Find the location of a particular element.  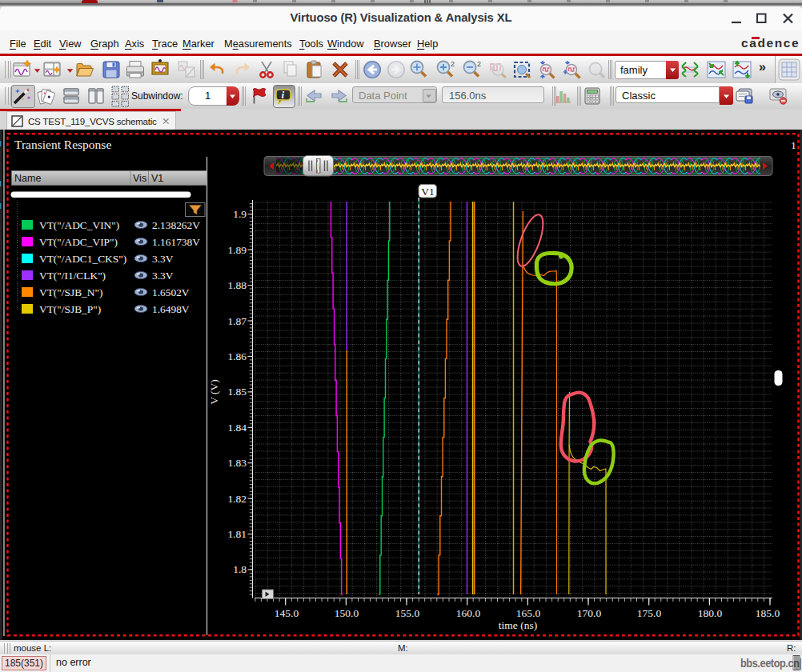

svg-text: VT("/ADC1_CKS") is located at coordinates (83, 259).